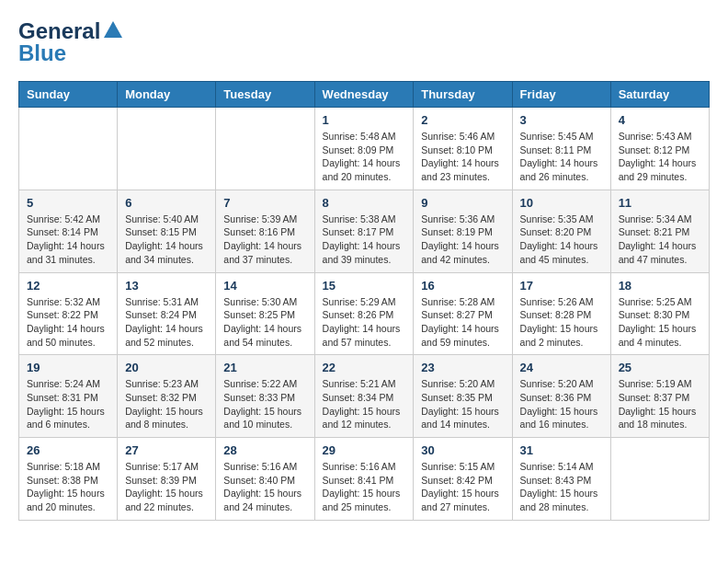 The width and height of the screenshot is (728, 563). I want to click on calendar-week-4: 19Sunrise: 5:24 AM Sunset: 8:31 PM Dayli…, so click(364, 396).